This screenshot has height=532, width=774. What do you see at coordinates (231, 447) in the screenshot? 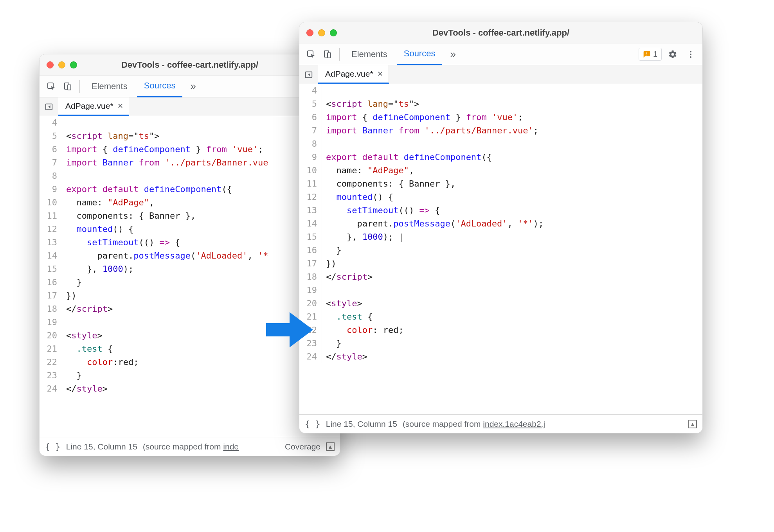
I see `source-map-link: inde` at bounding box center [231, 447].